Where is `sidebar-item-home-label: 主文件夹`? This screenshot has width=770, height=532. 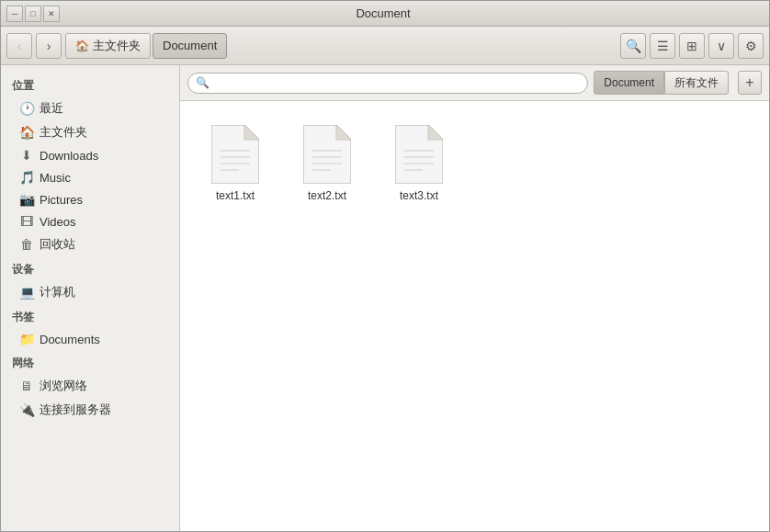
sidebar-item-home-label: 主文件夹 is located at coordinates (63, 132).